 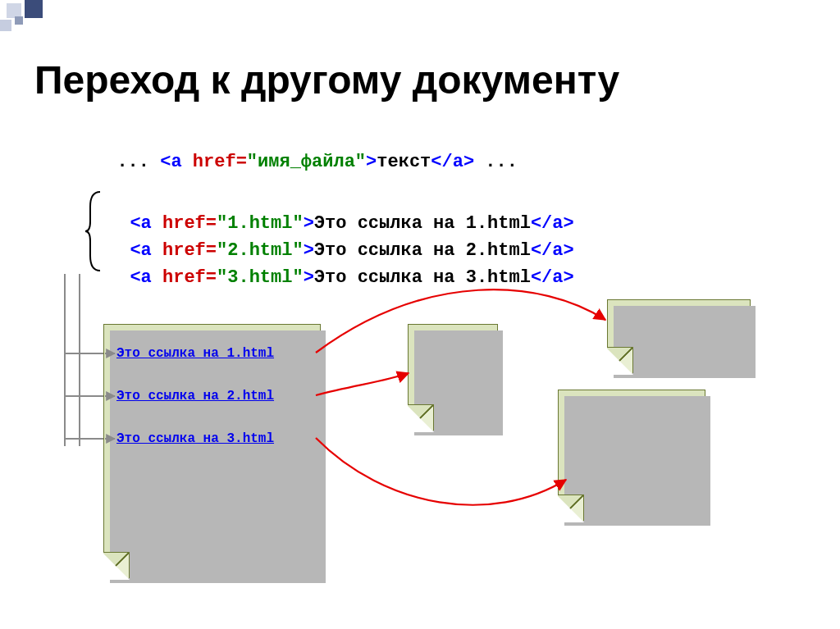 I want to click on brace-icon, so click(x=94, y=231).